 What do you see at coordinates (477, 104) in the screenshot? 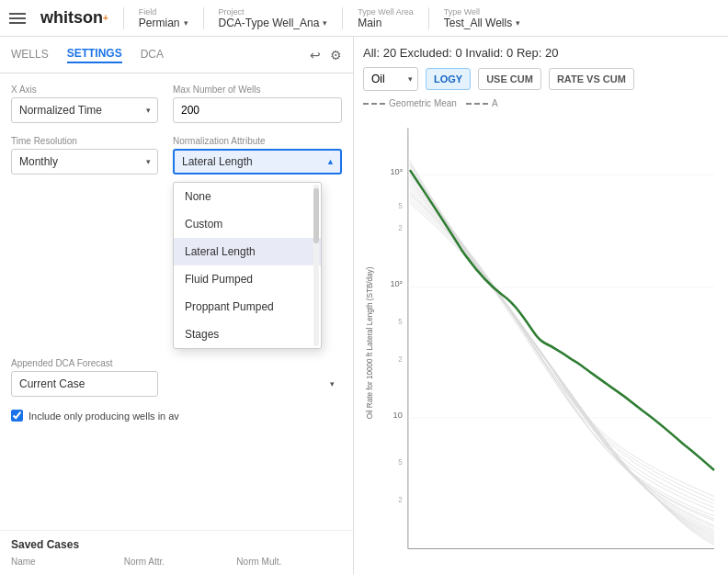
I see `legend-a-line` at bounding box center [477, 104].